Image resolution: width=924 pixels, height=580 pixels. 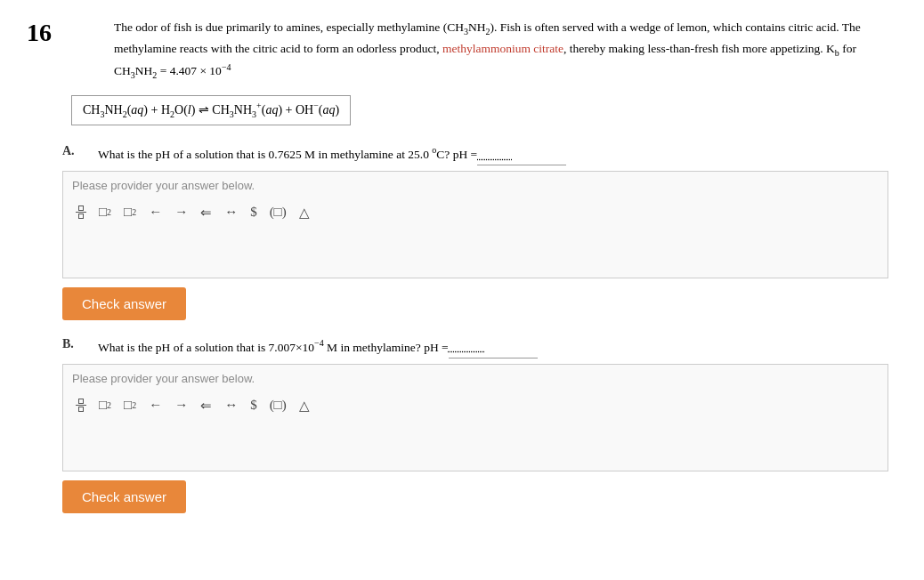 What do you see at coordinates (130, 212) in the screenshot?
I see `subscript-button-a: □2` at bounding box center [130, 212].